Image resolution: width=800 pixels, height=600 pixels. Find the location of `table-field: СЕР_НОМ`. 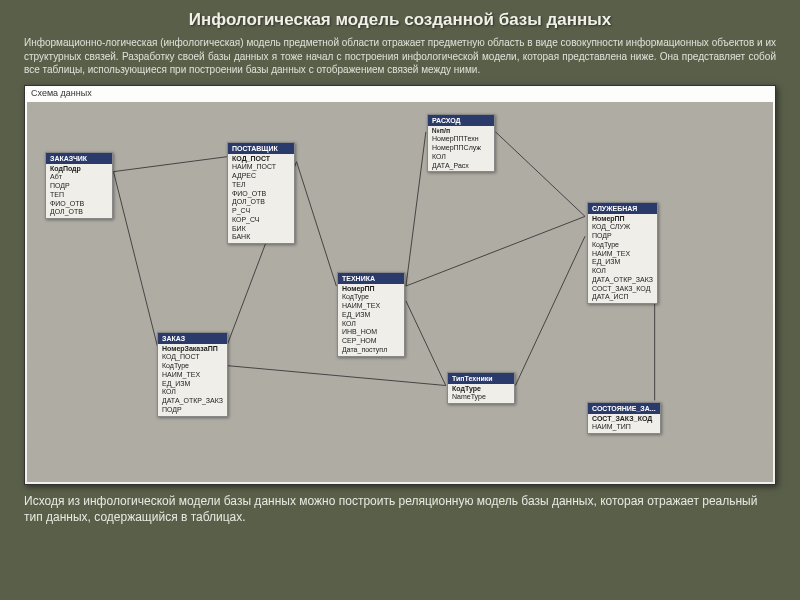

table-field: СЕР_НОМ is located at coordinates (371, 342).